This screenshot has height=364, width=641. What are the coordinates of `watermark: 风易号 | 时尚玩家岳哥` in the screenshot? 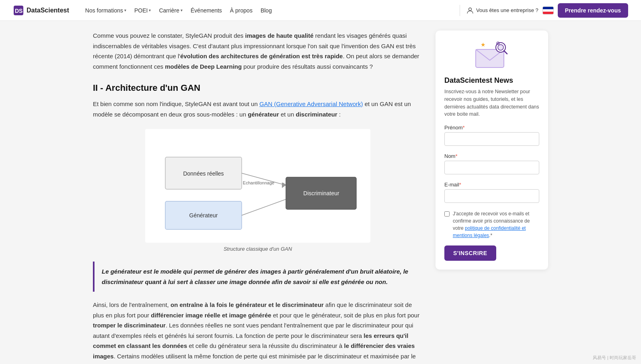 It's located at (614, 358).